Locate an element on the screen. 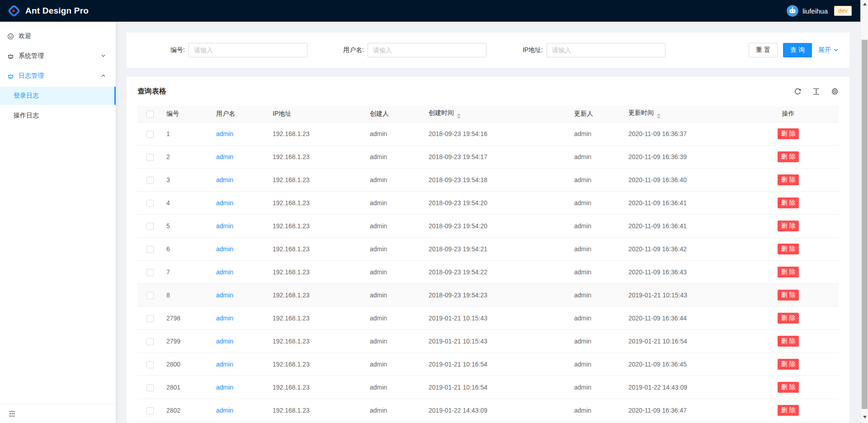 This screenshot has width=868, height=423. reload-icon is located at coordinates (797, 91).